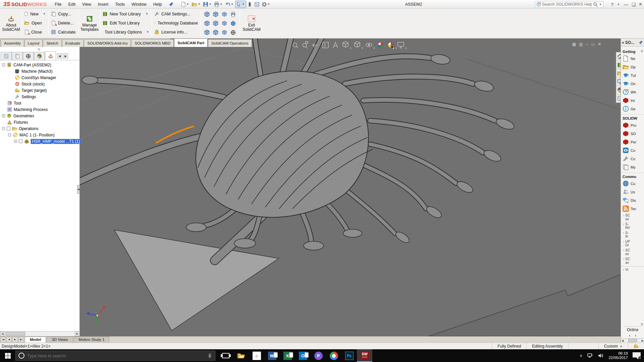 This screenshot has height=362, width=644. Describe the element at coordinates (185, 4) in the screenshot. I see `new-document-button: ▼` at that location.